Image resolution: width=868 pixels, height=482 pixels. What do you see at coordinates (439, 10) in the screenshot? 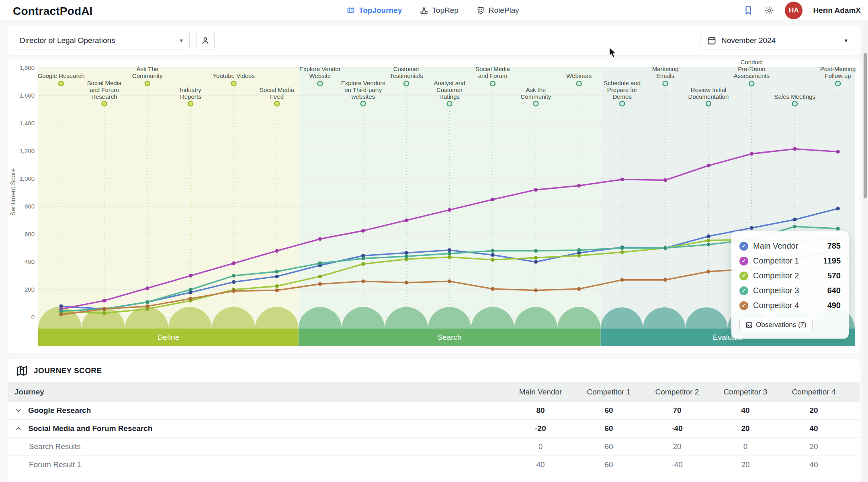
I see `nav-item-toprep: TopRep` at bounding box center [439, 10].